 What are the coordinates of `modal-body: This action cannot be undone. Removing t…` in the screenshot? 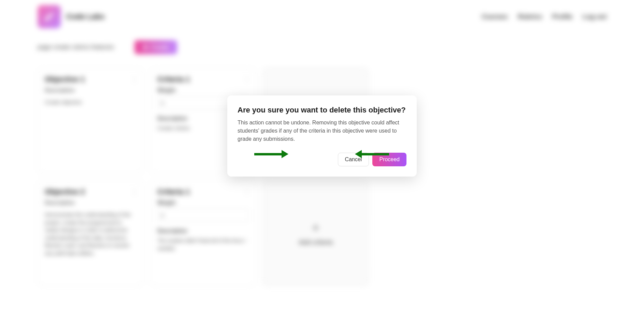 It's located at (322, 131).